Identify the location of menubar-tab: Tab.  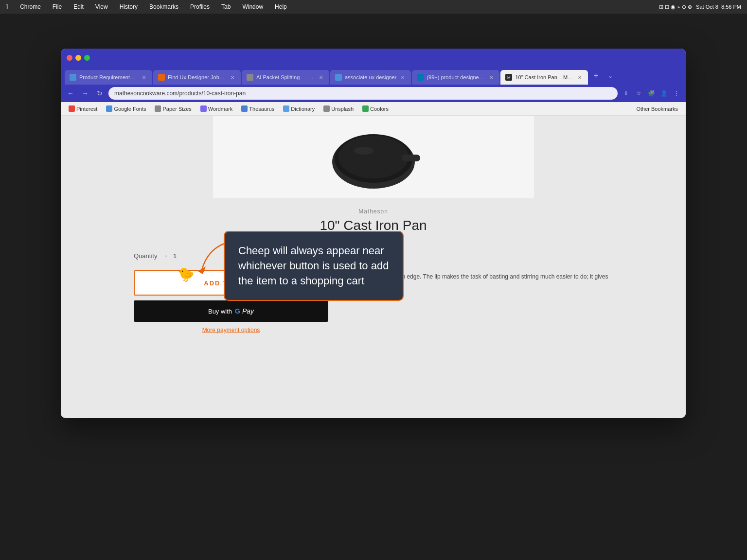
(226, 7).